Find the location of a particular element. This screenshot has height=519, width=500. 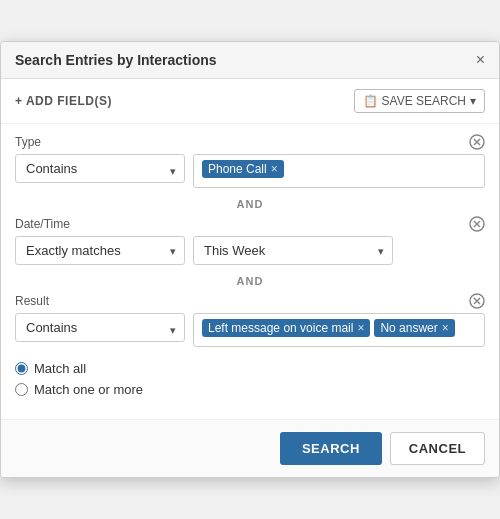

save-search-label: SAVE SEARCH is located at coordinates (424, 101).